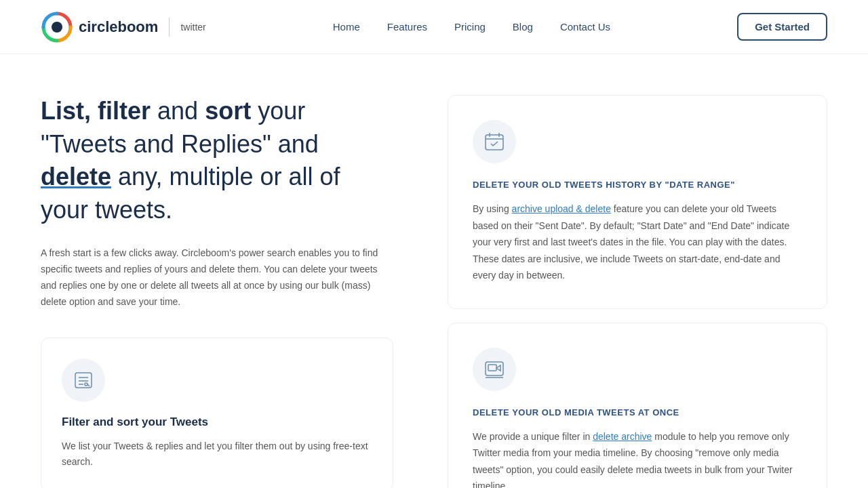  Describe the element at coordinates (637, 458) in the screenshot. I see `media-tweets-card-desc: We provide a unique filter in delete arc…` at that location.